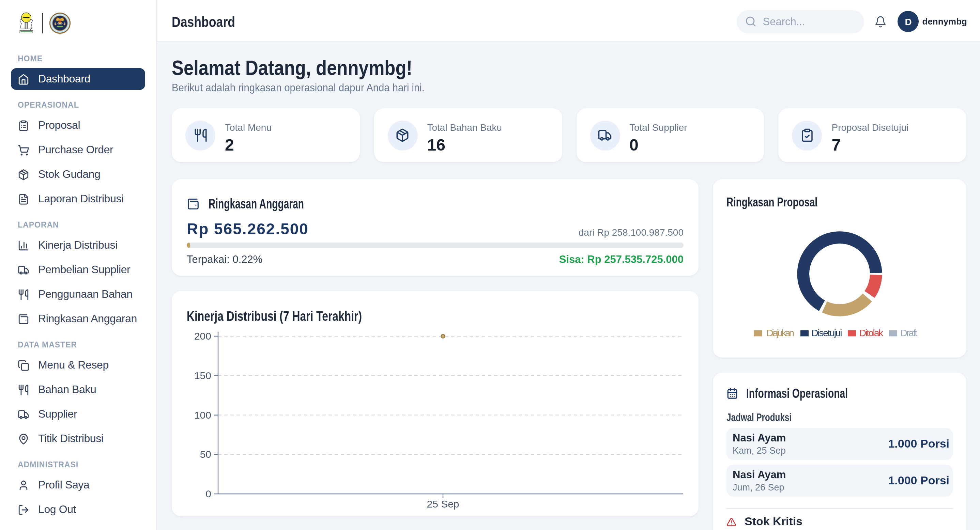  Describe the element at coordinates (292, 68) in the screenshot. I see `svg-text: Selamat Datang, dennymbg!` at that location.